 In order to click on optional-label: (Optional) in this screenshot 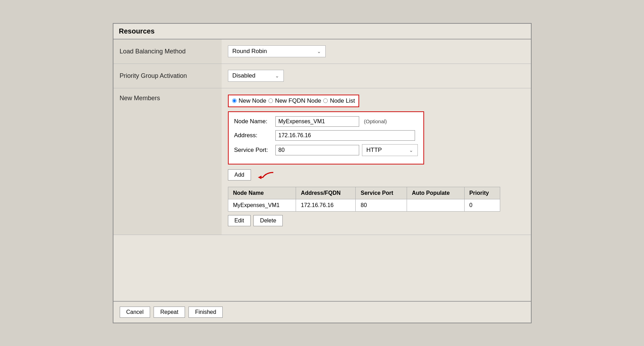, I will do `click(376, 122)`.